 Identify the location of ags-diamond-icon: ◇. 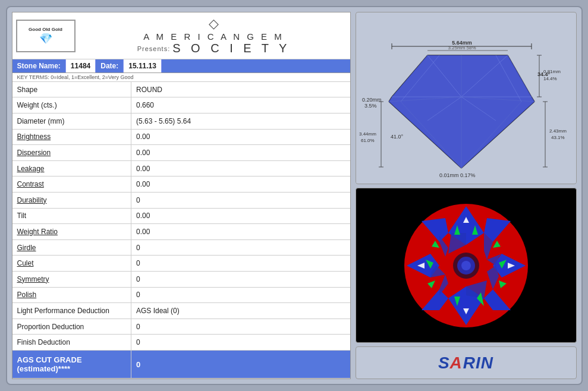
(214, 24).